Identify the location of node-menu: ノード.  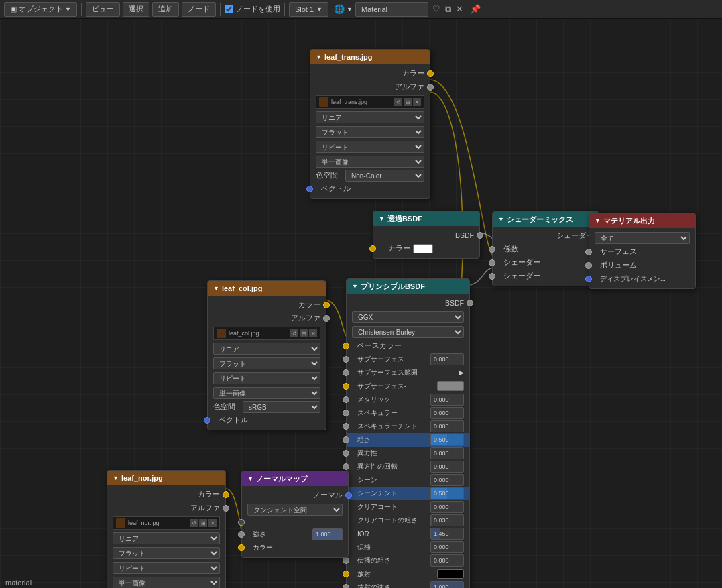
(198, 9).